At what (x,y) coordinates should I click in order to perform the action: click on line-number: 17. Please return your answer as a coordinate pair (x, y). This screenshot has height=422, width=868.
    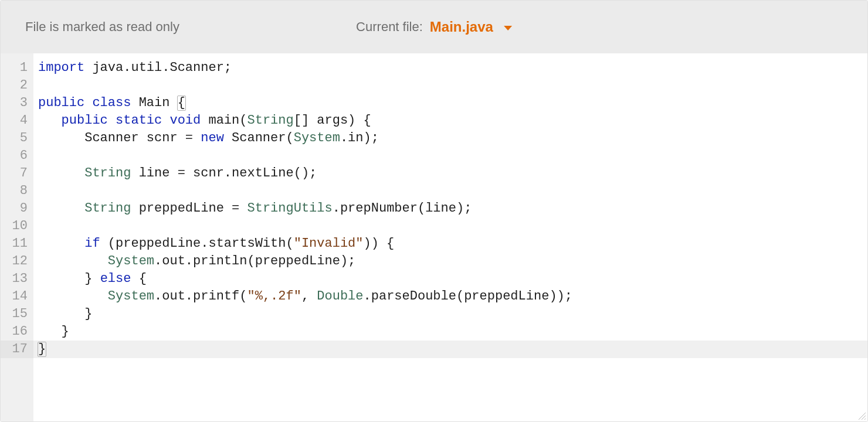
    Looking at the image, I should click on (17, 349).